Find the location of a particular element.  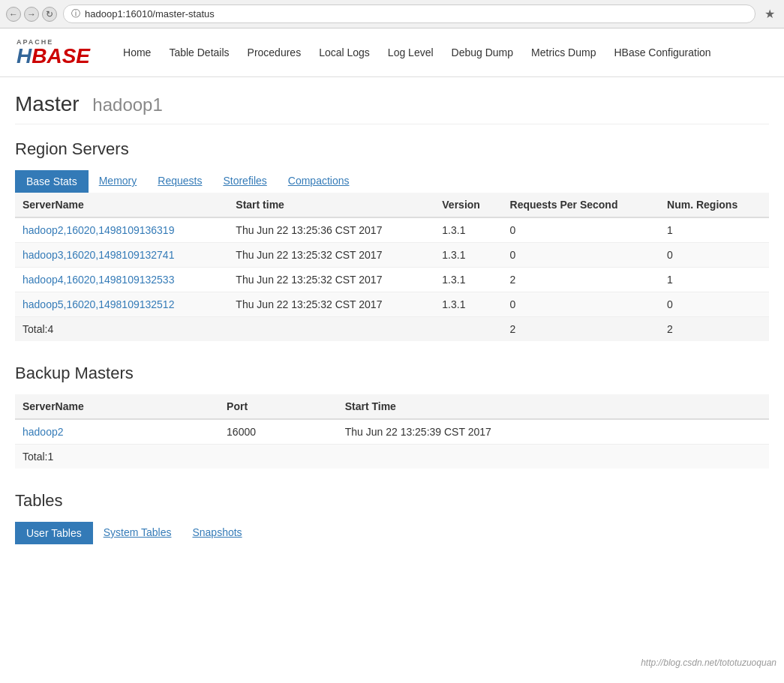

browser-chrome: ← → ↻ ⓘ hadoop1:16010/master-status ★ is located at coordinates (392, 14).